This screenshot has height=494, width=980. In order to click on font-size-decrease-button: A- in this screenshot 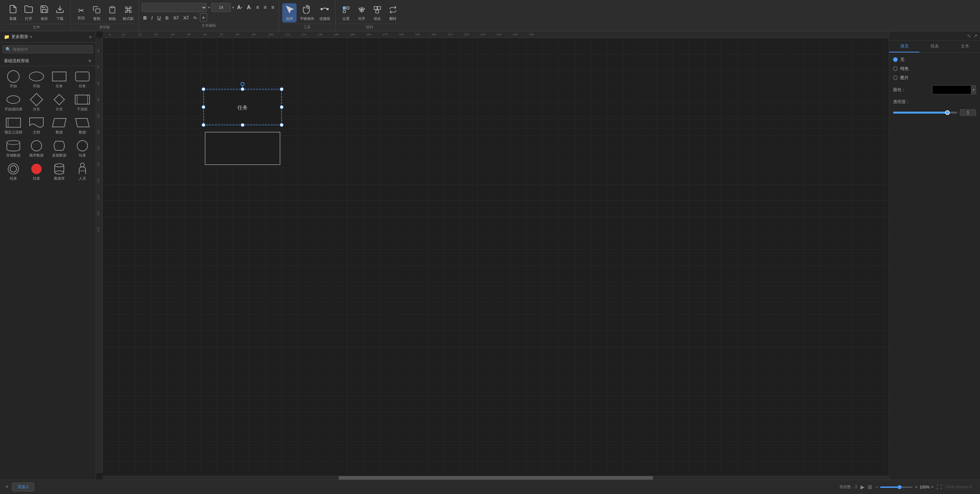, I will do `click(249, 8)`.